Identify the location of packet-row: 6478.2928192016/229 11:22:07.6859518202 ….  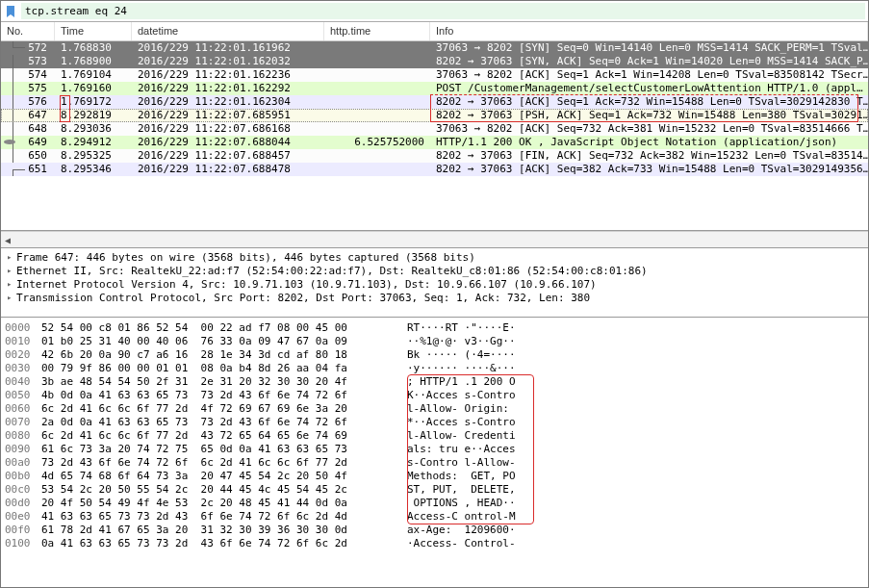
(435, 115).